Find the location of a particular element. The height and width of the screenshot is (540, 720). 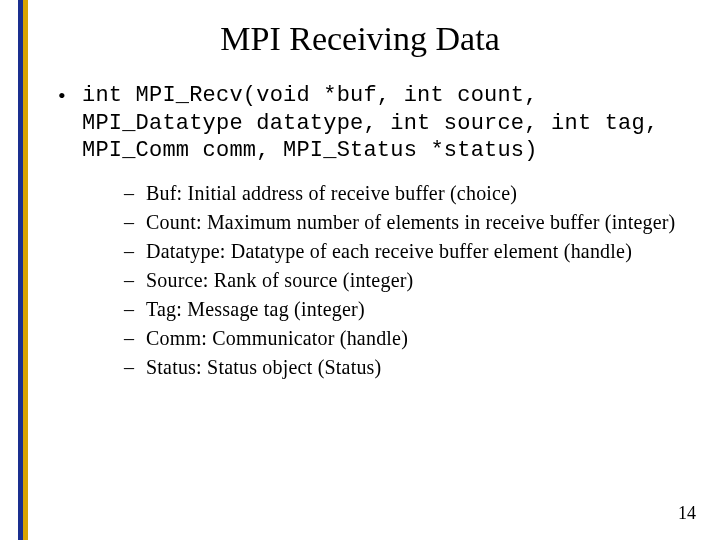

param-item: Status: Status object (Status) is located at coordinates (407, 368).